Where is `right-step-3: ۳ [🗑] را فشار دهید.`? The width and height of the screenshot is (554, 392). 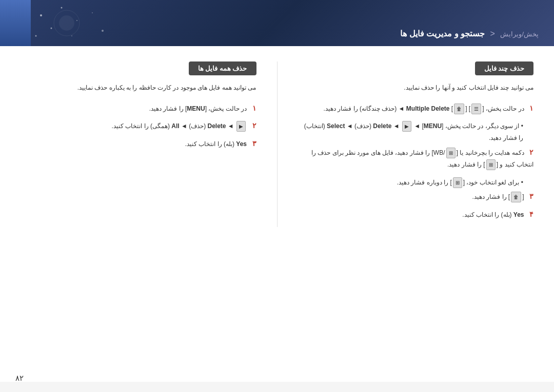
right-step-3: ۳ [🗑] را فشار دهید. is located at coordinates (416, 197).